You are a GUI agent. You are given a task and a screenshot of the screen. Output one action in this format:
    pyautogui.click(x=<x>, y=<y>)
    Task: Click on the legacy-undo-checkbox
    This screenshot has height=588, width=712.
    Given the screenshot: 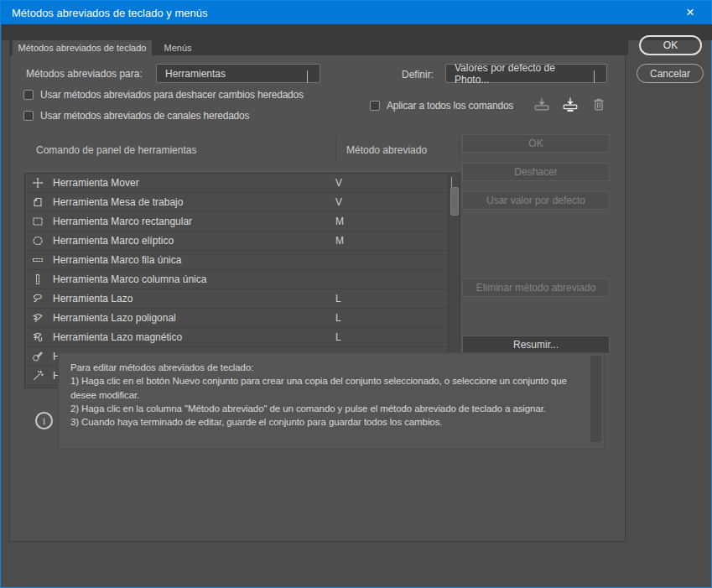 What is the action you would take?
    pyautogui.click(x=29, y=95)
    